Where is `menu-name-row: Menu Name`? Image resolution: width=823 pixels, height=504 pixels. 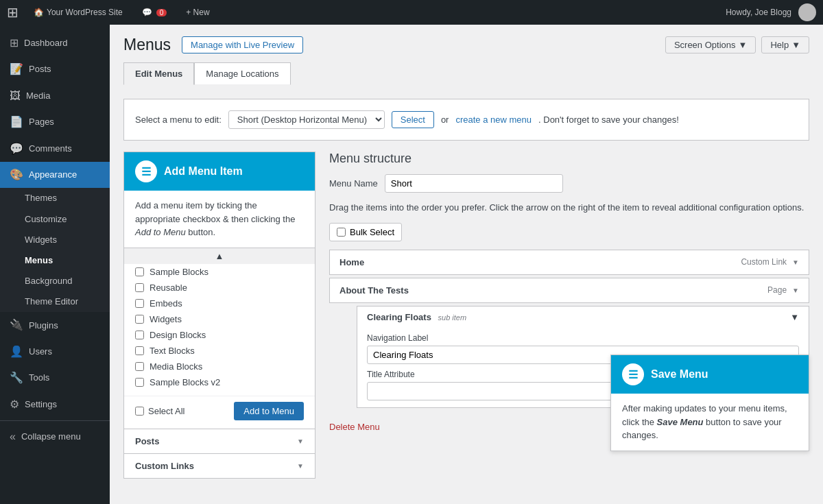 menu-name-row: Menu Name is located at coordinates (569, 184).